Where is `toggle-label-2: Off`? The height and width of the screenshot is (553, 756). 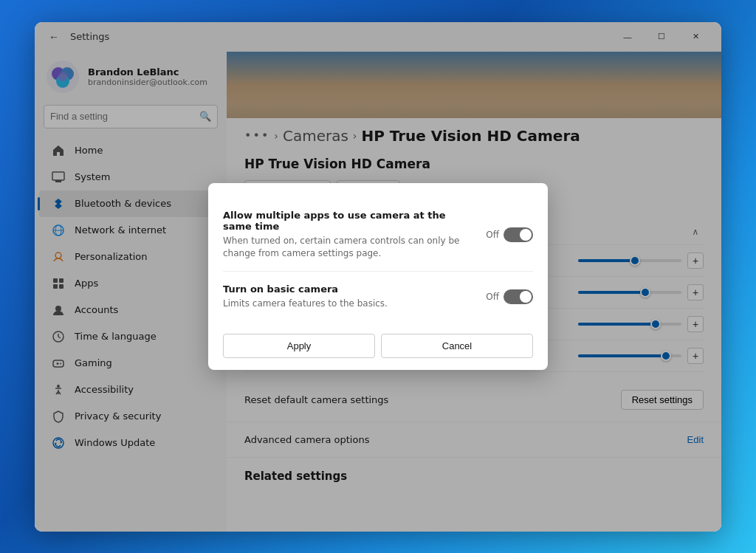
toggle-label-2: Off is located at coordinates (492, 297).